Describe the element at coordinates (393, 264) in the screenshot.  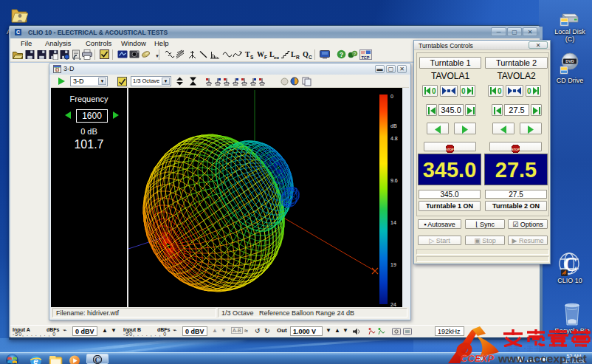
I see `svg-text: 19` at that location.